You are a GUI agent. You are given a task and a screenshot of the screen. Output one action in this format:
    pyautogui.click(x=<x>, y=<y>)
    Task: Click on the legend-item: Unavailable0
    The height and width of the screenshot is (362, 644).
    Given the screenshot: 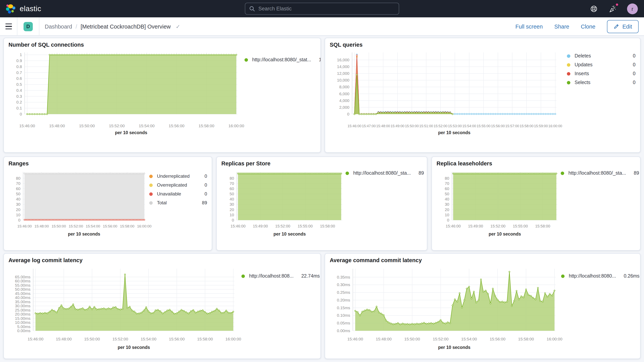 What is the action you would take?
    pyautogui.click(x=178, y=194)
    